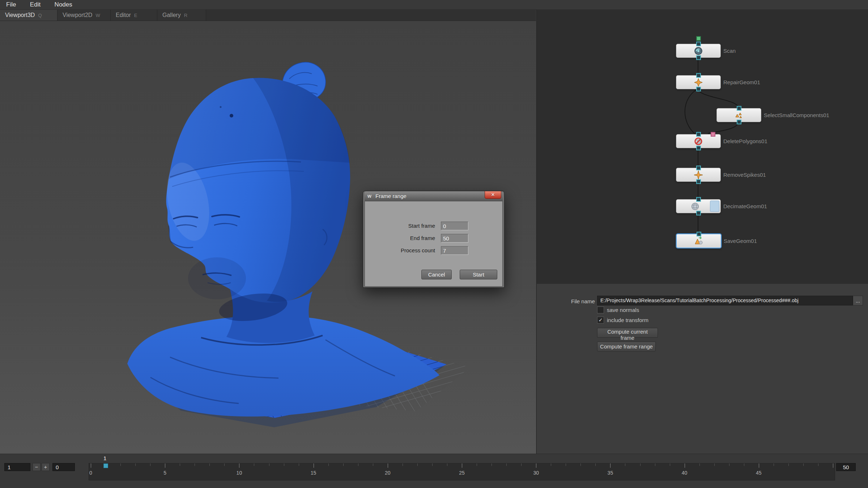  Describe the element at coordinates (17, 467) in the screenshot. I see `current-frame-input: 1` at that location.